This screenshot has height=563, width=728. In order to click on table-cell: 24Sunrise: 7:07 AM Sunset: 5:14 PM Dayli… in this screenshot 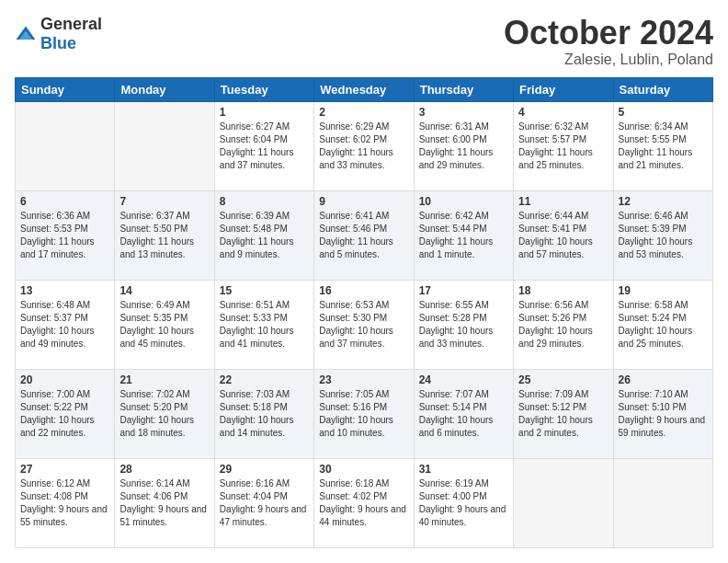, I will do `click(463, 414)`.